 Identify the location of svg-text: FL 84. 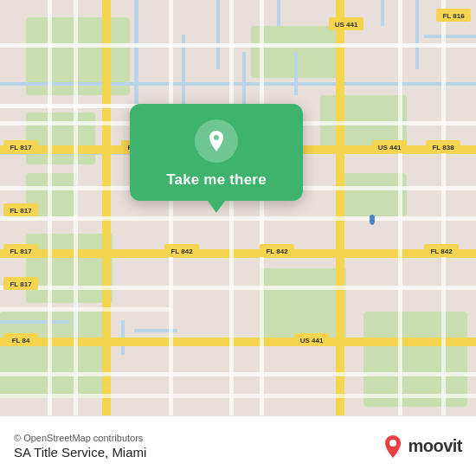
(21, 341).